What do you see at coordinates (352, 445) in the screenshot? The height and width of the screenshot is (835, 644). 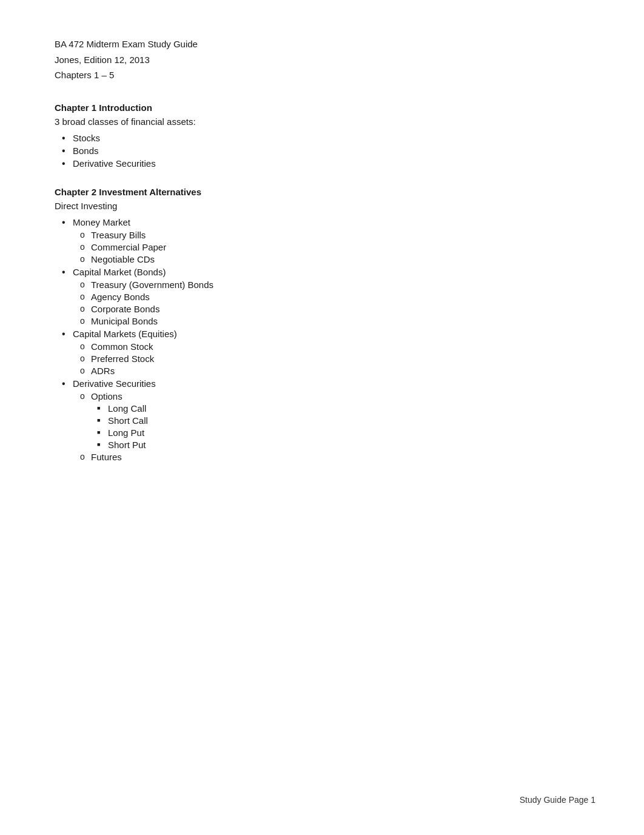 I see `list-item: Short Put` at bounding box center [352, 445].